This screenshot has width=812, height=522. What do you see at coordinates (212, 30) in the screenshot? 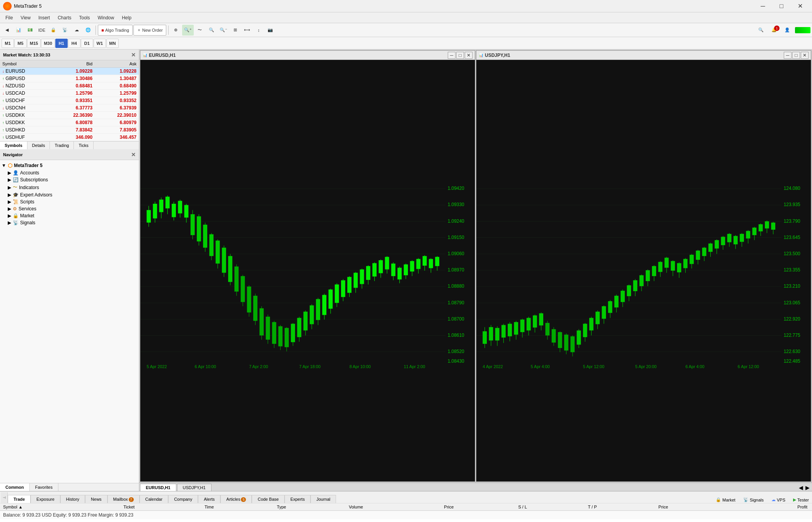
I see `zoom-chart-btn: 🔍` at bounding box center [212, 30].